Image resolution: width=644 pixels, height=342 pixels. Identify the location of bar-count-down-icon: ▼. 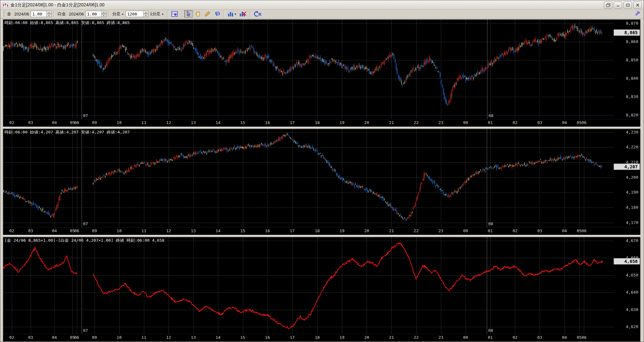
(146, 16).